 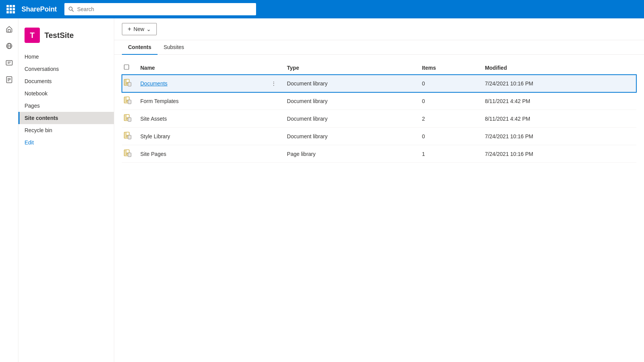 I want to click on table-row: Site AssetsDocument library28/11/2021 4:…, so click(x=379, y=119).